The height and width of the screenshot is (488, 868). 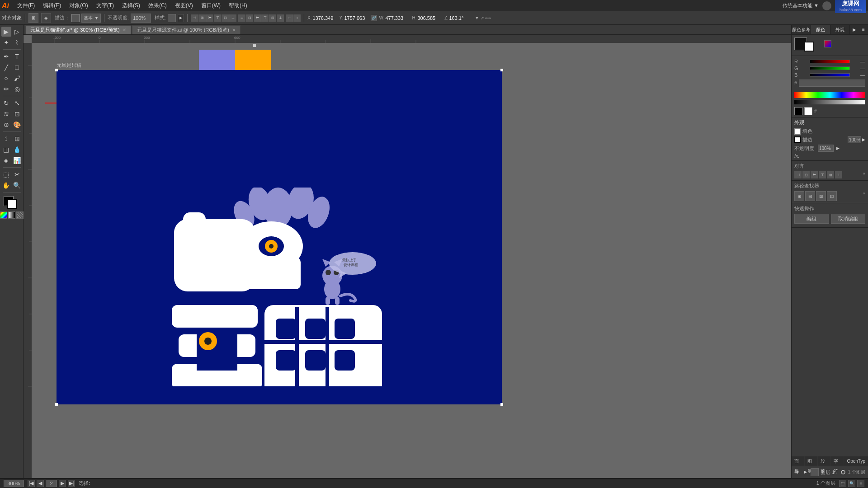 What do you see at coordinates (798, 461) in the screenshot?
I see `tab-panel: 面板` at bounding box center [798, 461].